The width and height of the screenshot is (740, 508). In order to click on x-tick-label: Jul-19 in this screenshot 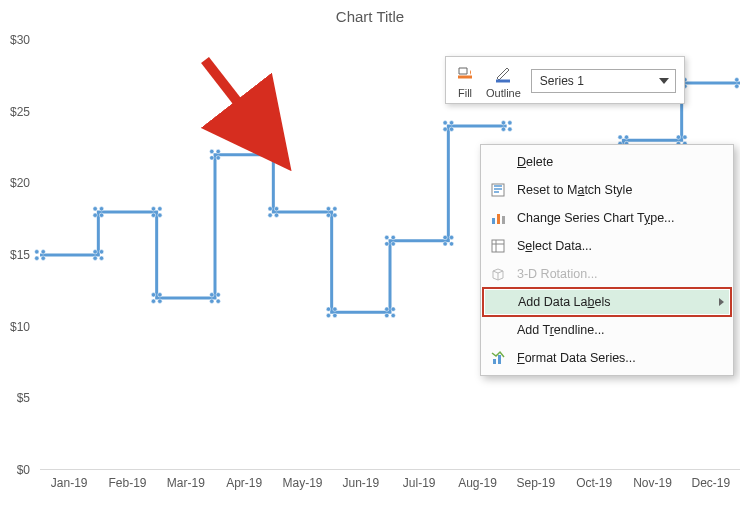, I will do `click(420, 483)`.